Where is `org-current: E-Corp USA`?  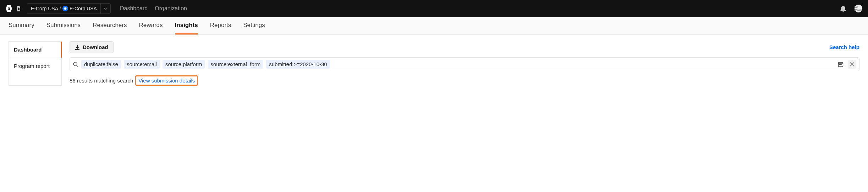
org-current: E-Corp USA is located at coordinates (83, 9).